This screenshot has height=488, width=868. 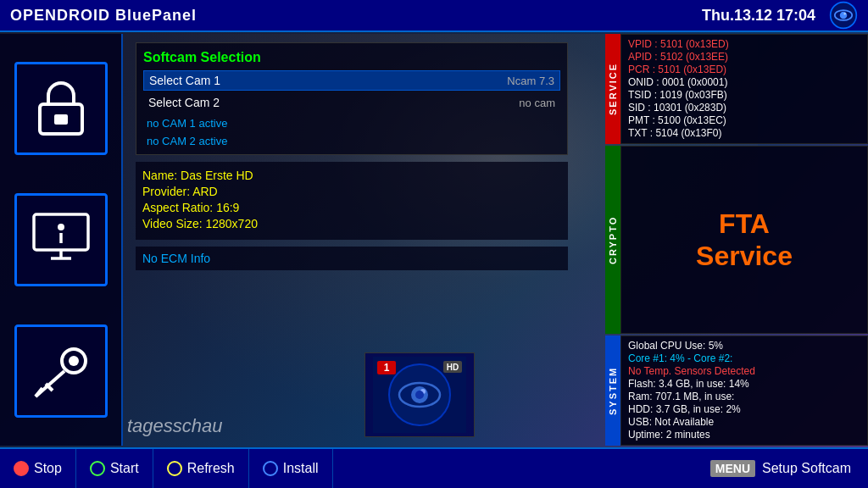 What do you see at coordinates (759, 15) in the screenshot?
I see `header-datetime: Thu.13.12 17:04` at bounding box center [759, 15].